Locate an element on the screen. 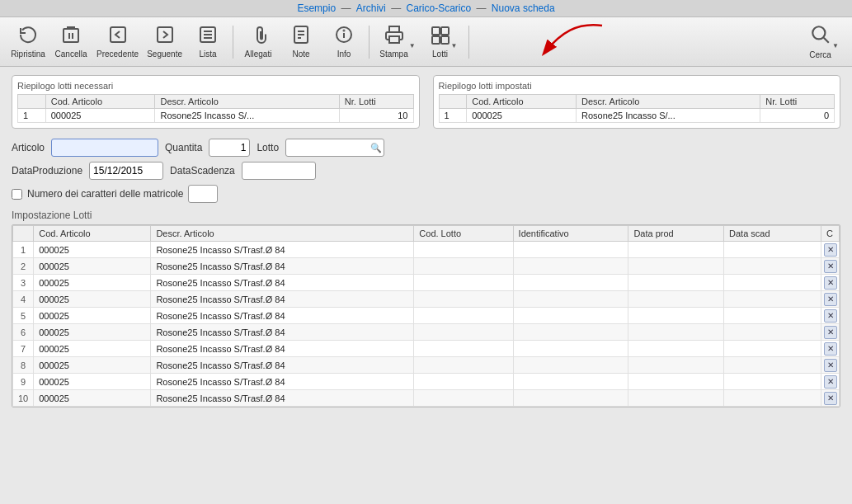 The image size is (852, 504). lt-row-num: 8 is located at coordinates (23, 365).